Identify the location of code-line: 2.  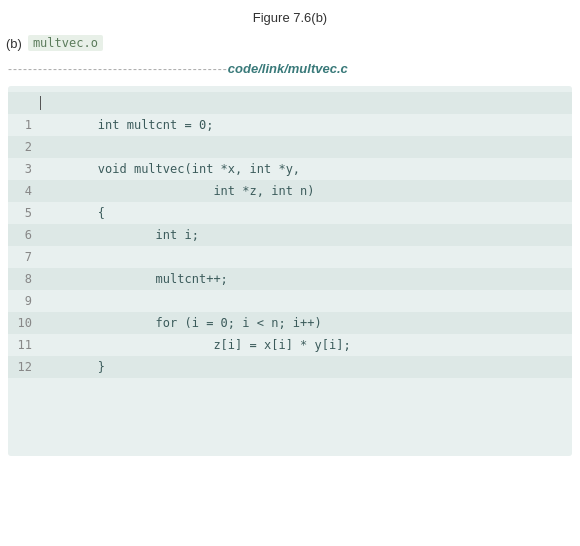
(290, 147).